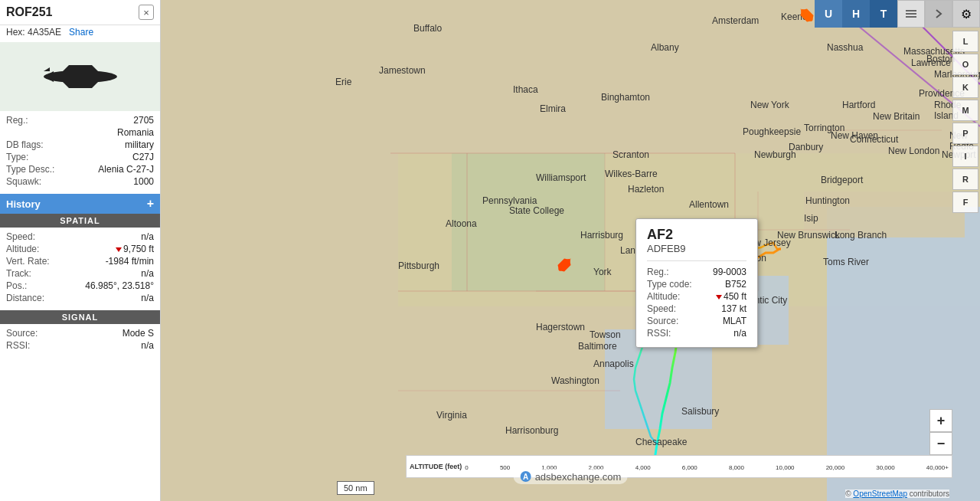 The image size is (980, 501). I want to click on af2-icon, so click(564, 265).